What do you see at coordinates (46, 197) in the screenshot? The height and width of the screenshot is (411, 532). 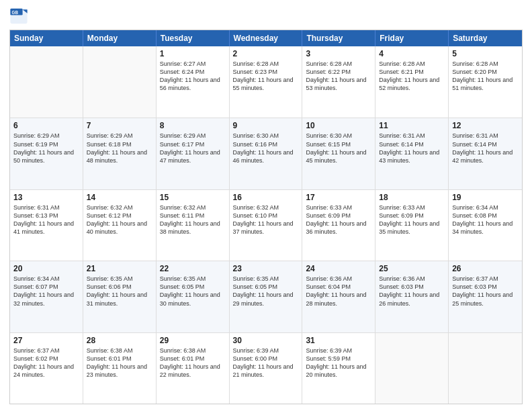 I see `day-number: 13` at bounding box center [46, 197].